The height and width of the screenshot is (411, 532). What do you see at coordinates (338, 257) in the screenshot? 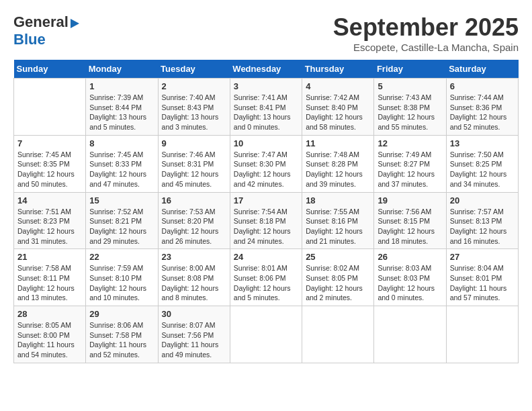
I see `day-number: 25` at bounding box center [338, 257].